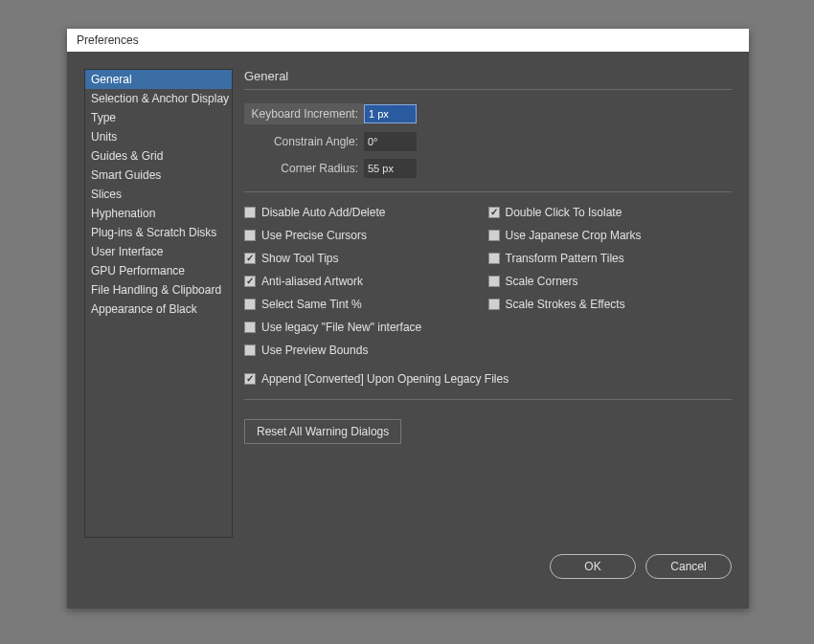 This screenshot has width=814, height=644. What do you see at coordinates (159, 252) in the screenshot?
I see `sidebar-item-user-interface: User Interface` at bounding box center [159, 252].